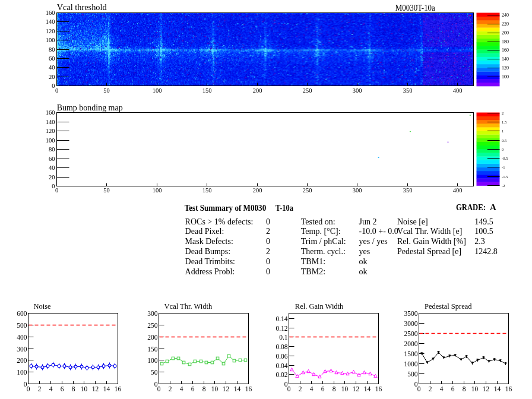 Image resolution: width=532 pixels, height=399 pixels. What do you see at coordinates (52, 159) in the screenshot?
I see `svg-text: 60` at bounding box center [52, 159].